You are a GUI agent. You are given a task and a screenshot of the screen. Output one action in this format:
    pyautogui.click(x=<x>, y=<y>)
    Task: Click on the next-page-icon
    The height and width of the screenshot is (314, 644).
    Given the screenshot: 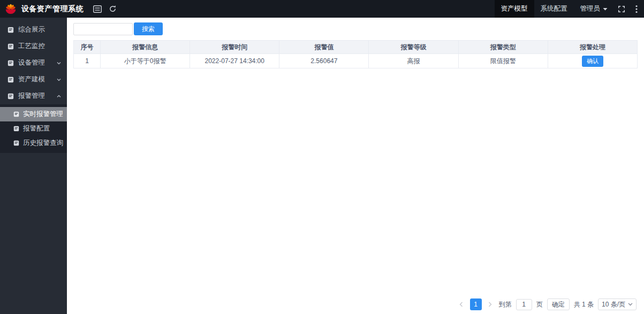 What is the action you would take?
    pyautogui.click(x=490, y=304)
    